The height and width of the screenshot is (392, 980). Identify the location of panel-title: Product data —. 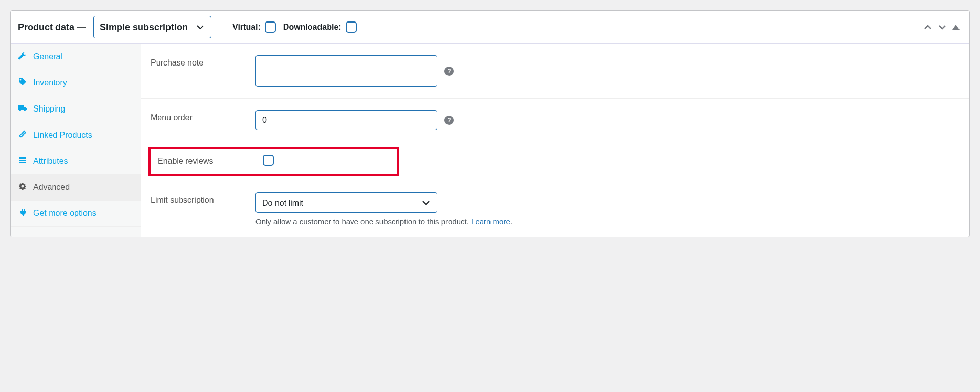
(52, 28).